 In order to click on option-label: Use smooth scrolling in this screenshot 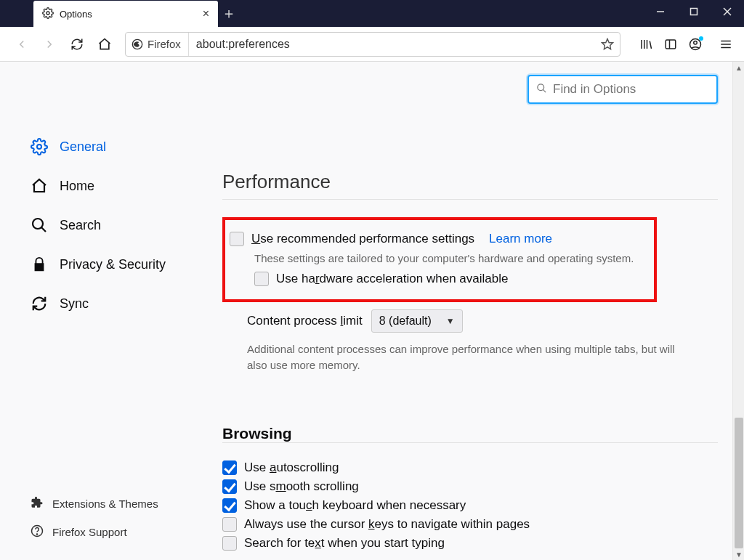, I will do `click(302, 487)`.